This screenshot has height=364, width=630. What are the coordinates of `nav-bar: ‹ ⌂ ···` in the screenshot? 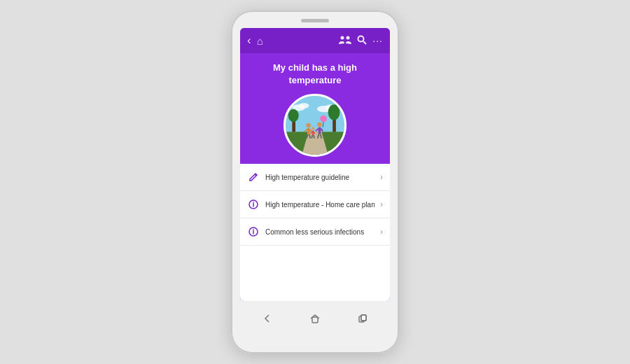 It's located at (315, 41).